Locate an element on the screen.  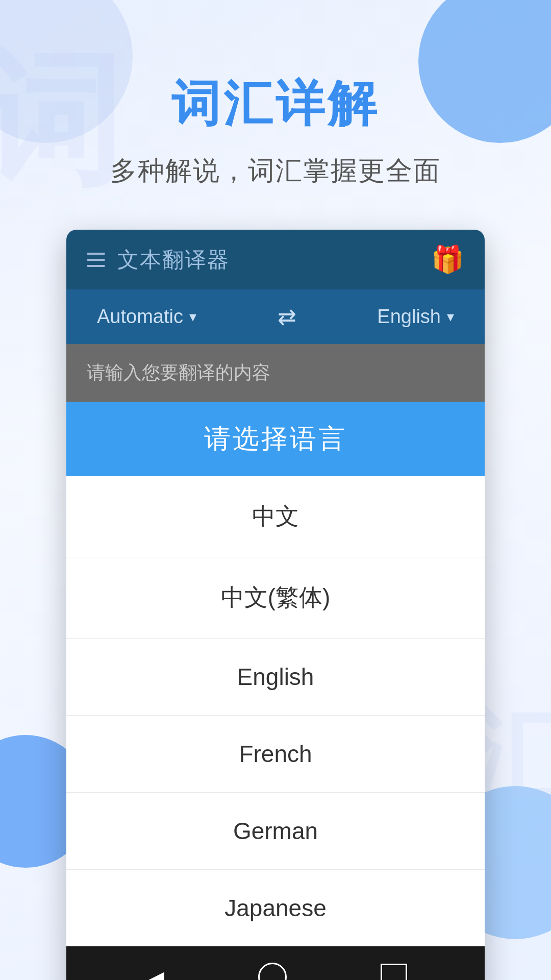
recent-square-icon is located at coordinates (394, 972).